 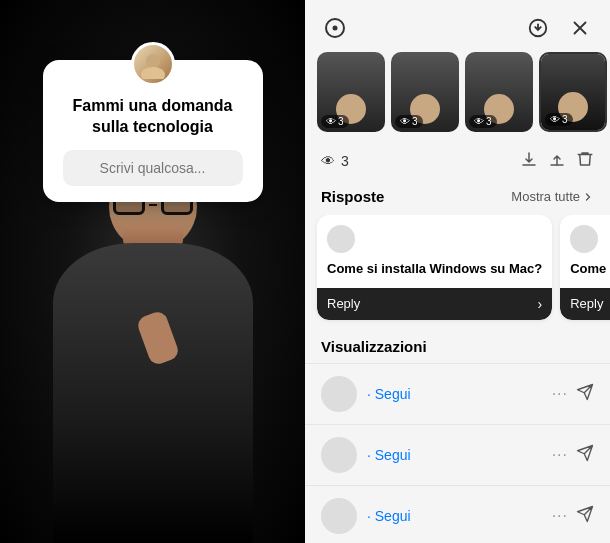 What do you see at coordinates (585, 161) in the screenshot?
I see `delete-icon` at bounding box center [585, 161].